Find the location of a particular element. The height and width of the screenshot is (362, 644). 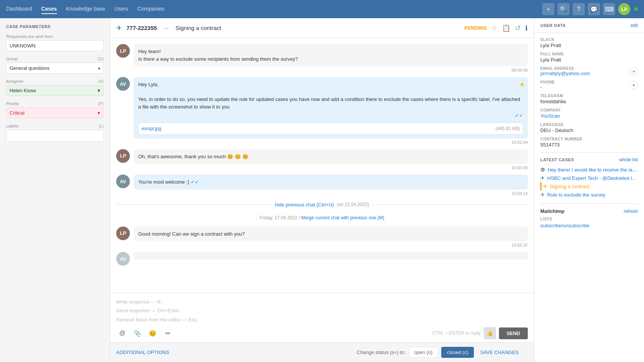

case-item-2: ✈ HSBC and Expert Tech - @Deskiebot I... is located at coordinates (589, 178).